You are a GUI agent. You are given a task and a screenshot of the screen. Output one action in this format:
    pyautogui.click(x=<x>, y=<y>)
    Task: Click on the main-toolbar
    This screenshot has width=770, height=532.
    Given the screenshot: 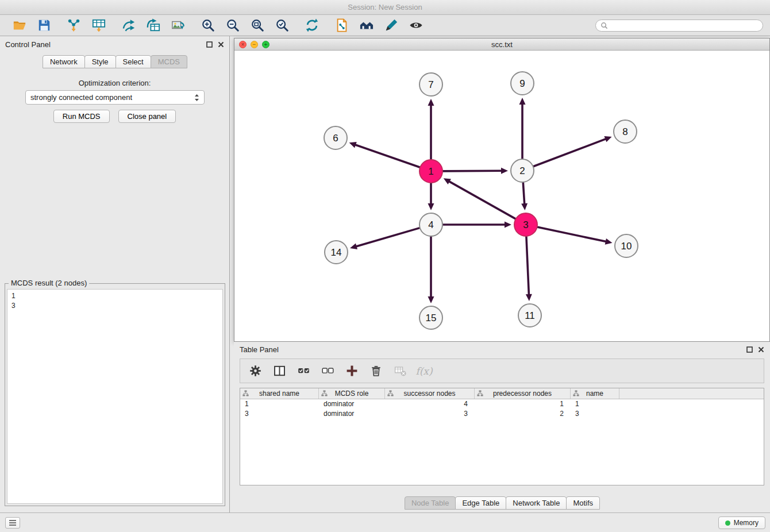 What is the action you would take?
    pyautogui.click(x=385, y=25)
    